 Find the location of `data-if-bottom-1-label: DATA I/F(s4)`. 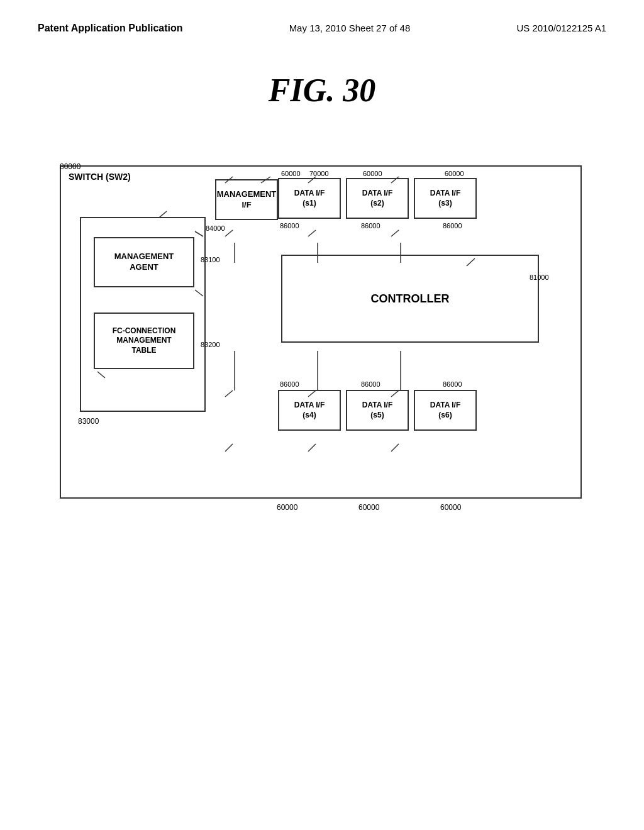

data-if-bottom-1-label: DATA I/F(s4) is located at coordinates (309, 410).